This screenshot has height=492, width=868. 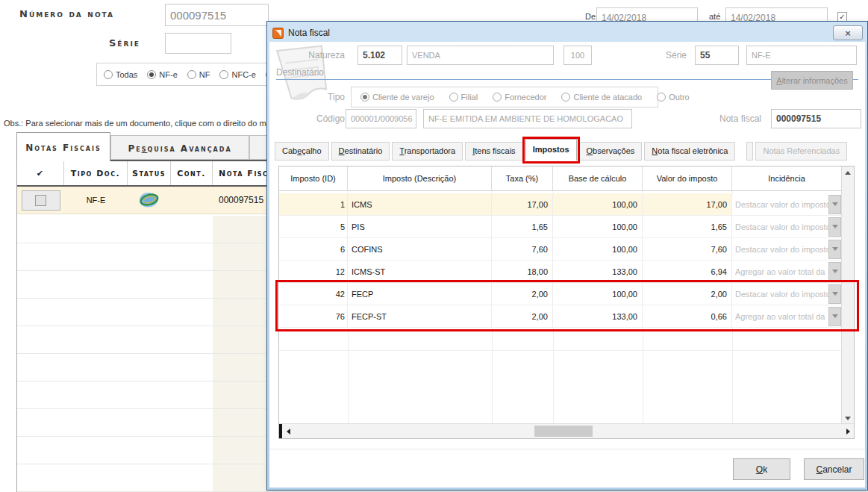 I want to click on scroll-down-button, so click(x=848, y=418).